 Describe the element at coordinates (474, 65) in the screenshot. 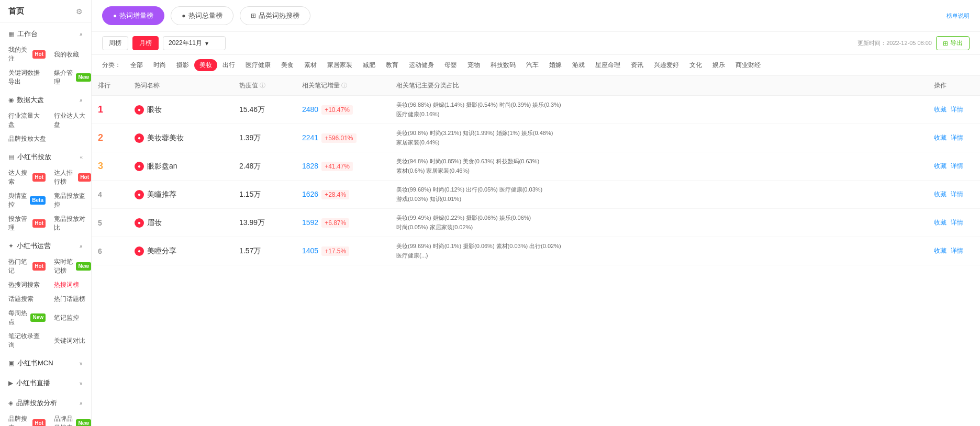

I see `cat-pet: 宠物` at that location.